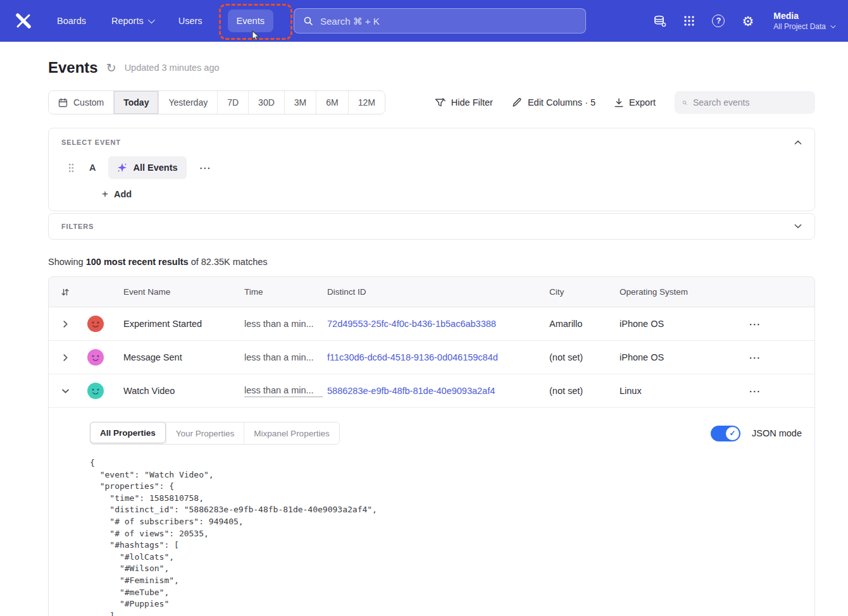  What do you see at coordinates (116, 194) in the screenshot?
I see `add-event-button: + Add` at bounding box center [116, 194].